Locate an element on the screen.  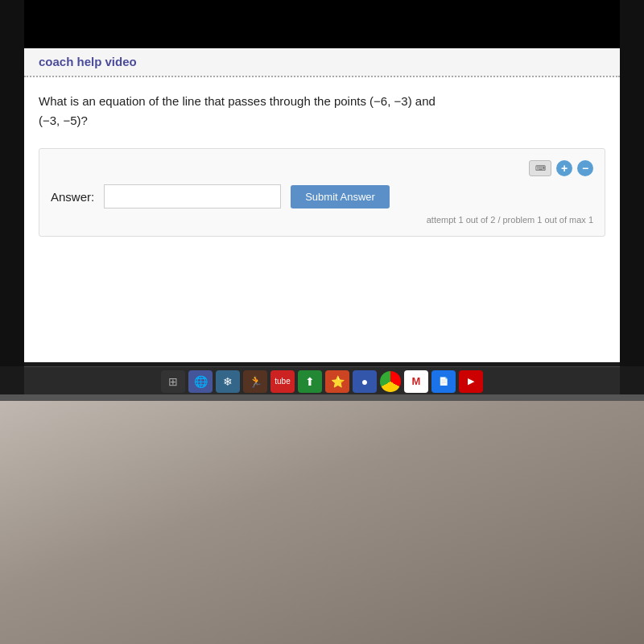
taskbar-icon-4: 🏃 is located at coordinates (255, 382).